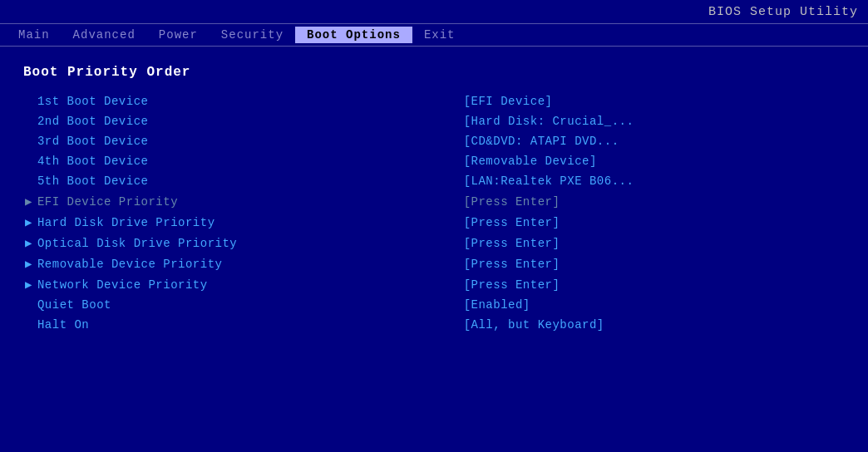  Describe the element at coordinates (354, 35) in the screenshot. I see `menu-item-boot-options: Boot Options` at that location.